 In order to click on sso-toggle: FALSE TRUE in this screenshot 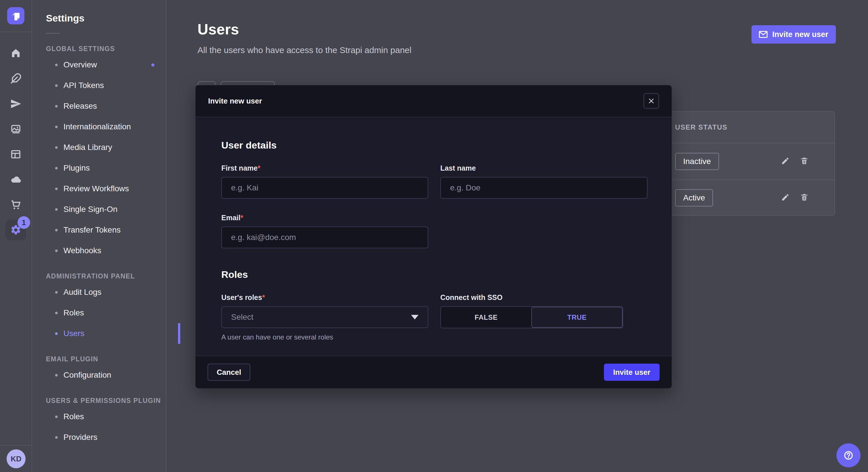, I will do `click(532, 317)`.